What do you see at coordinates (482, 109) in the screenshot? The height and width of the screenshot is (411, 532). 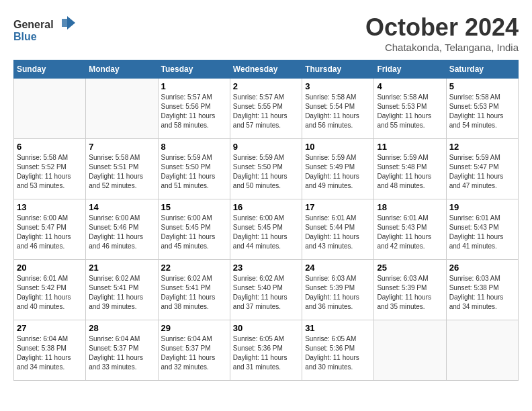 I see `calendar-cell: 5Sunrise: 5:58 AMSunset: 5:53 PMDaylight…` at bounding box center [482, 109].